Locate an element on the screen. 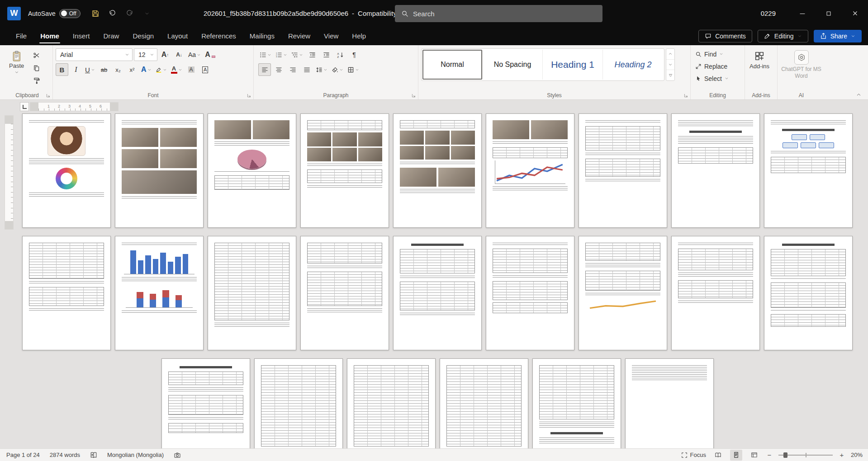 The width and height of the screenshot is (868, 461). style-heading-1: Heading 1 is located at coordinates (573, 65).